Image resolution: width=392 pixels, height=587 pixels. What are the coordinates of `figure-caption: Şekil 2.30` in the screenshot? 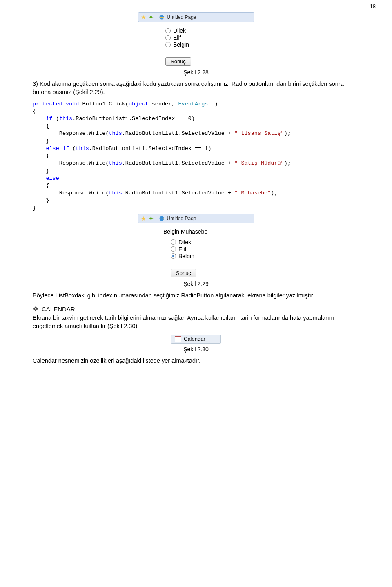 It's located at (196, 349).